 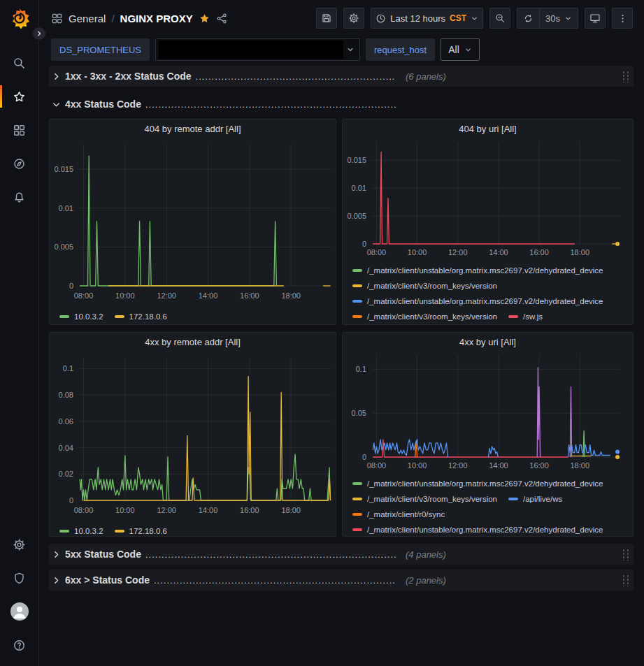 What do you see at coordinates (406, 514) in the screenshot?
I see `legend-label: /_matrix/client/r0/sync` at bounding box center [406, 514].